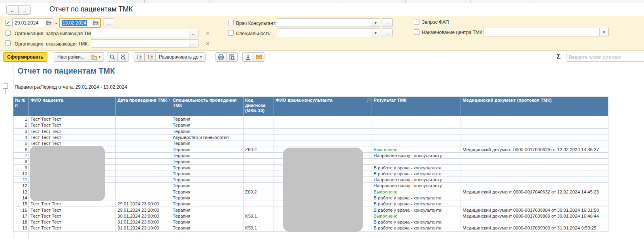  I want to click on tmk-center-checkbox, so click(417, 32).